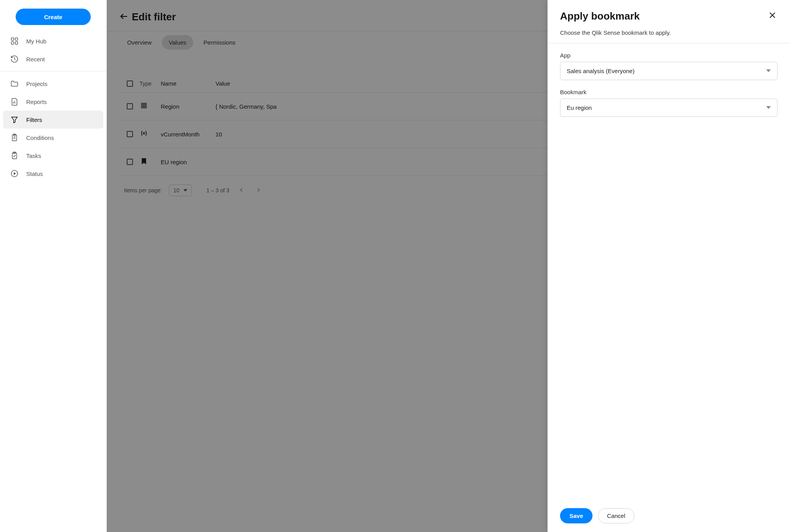 The height and width of the screenshot is (532, 790). What do you see at coordinates (53, 17) in the screenshot?
I see `create-button: Create` at bounding box center [53, 17].